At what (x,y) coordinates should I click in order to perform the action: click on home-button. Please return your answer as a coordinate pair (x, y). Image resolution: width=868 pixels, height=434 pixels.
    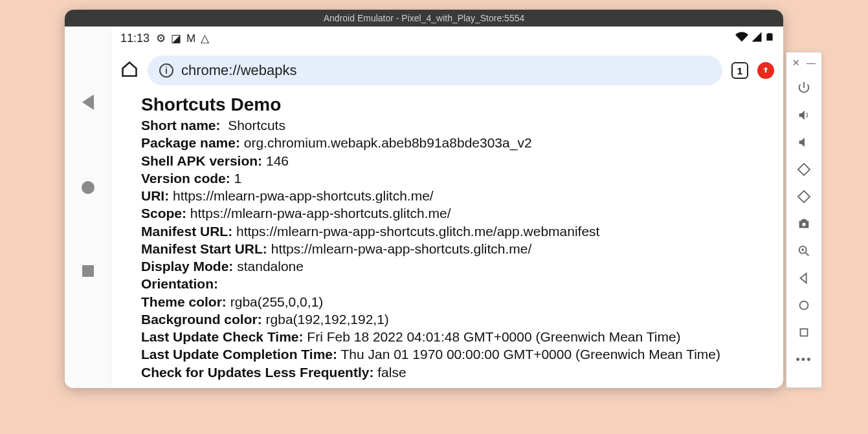
    Looking at the image, I should click on (804, 305).